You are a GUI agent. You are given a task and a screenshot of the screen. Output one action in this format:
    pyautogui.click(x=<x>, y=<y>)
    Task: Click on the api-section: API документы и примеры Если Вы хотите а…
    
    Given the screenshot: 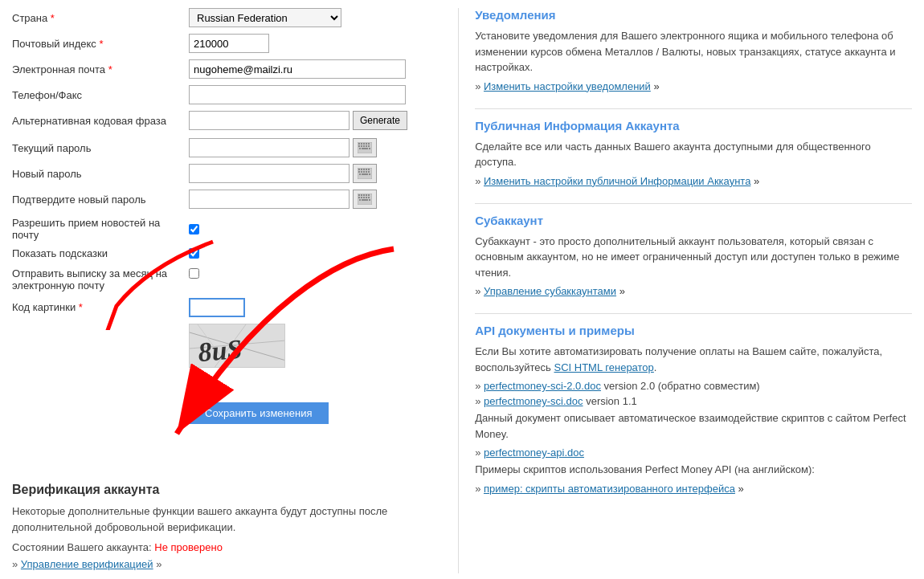 What is the action you would take?
    pyautogui.click(x=693, y=410)
    